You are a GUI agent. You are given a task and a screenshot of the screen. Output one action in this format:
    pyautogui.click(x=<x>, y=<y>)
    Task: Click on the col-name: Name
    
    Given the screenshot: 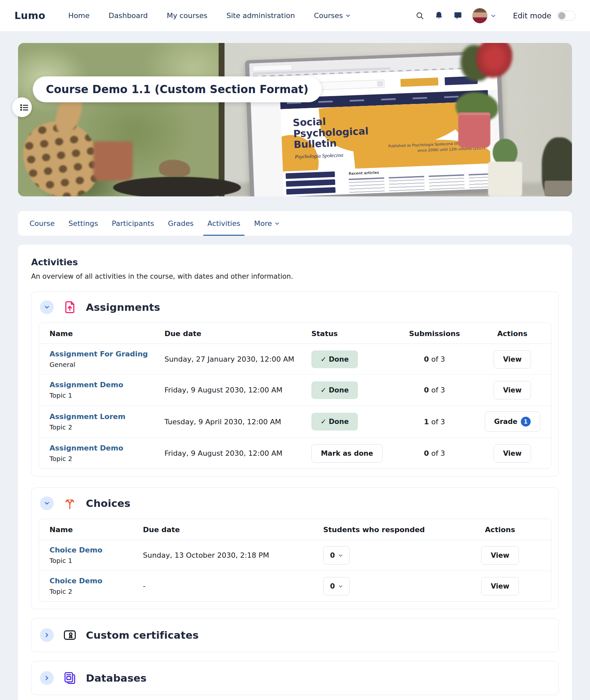 What is the action you would take?
    pyautogui.click(x=91, y=529)
    